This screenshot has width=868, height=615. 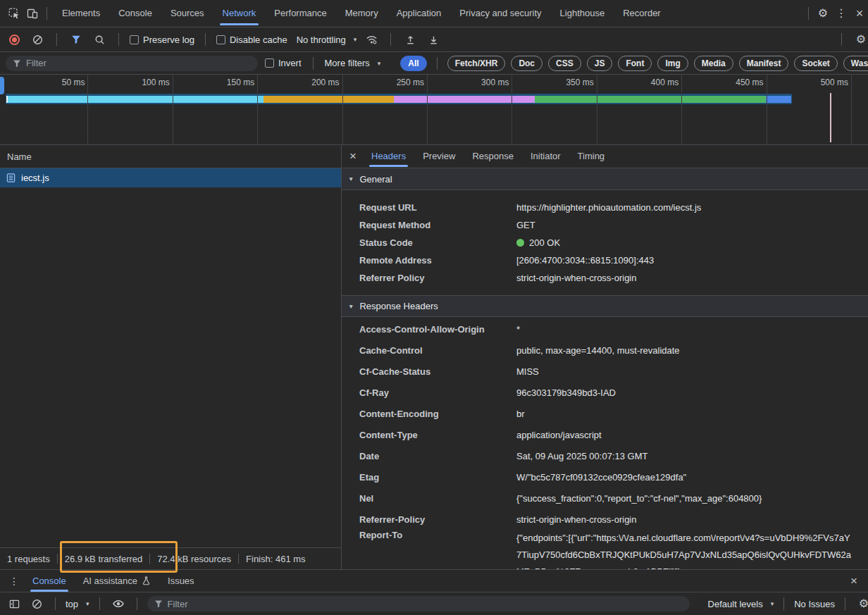 What do you see at coordinates (604, 350) in the screenshot?
I see `header-row-cache-control: Cache-Controlpublic, max-age=14400, must…` at bounding box center [604, 350].